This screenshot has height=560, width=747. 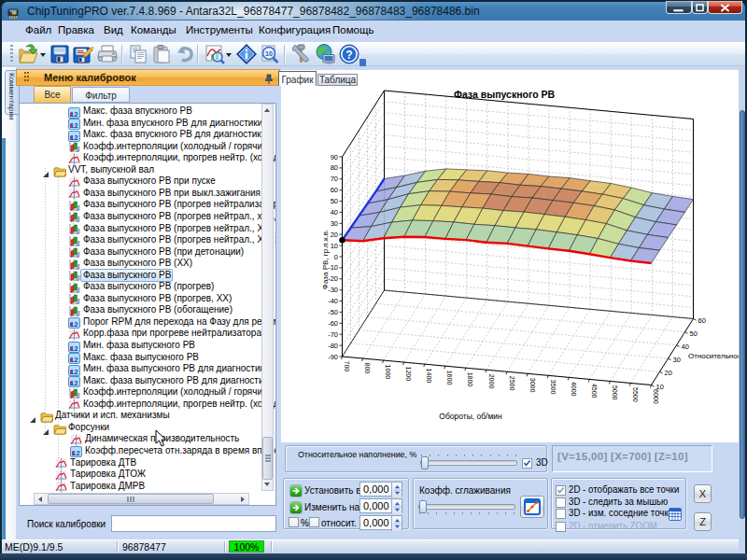 What do you see at coordinates (471, 416) in the screenshot?
I see `svg-text: Обороты, об/мин` at bounding box center [471, 416].